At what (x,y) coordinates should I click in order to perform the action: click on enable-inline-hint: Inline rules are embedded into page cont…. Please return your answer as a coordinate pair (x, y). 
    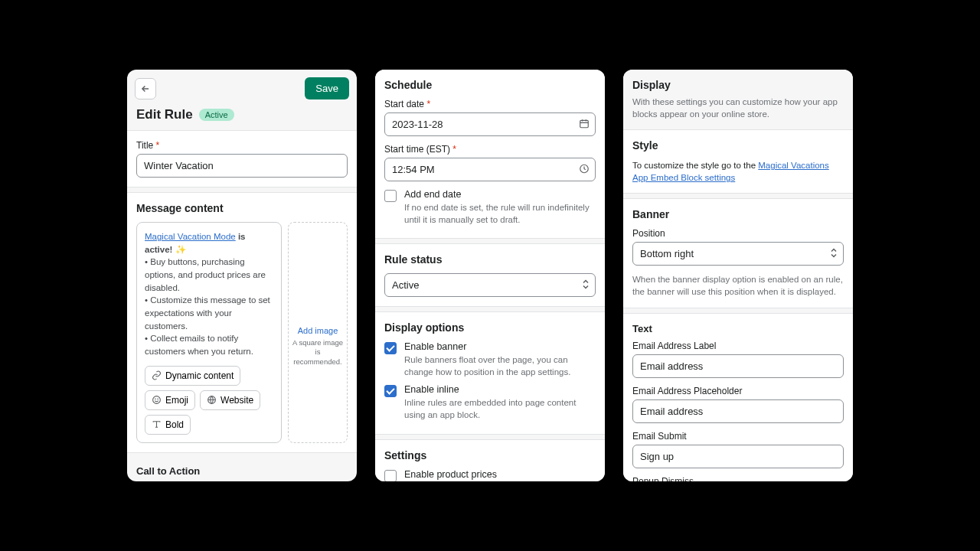
    Looking at the image, I should click on (500, 409).